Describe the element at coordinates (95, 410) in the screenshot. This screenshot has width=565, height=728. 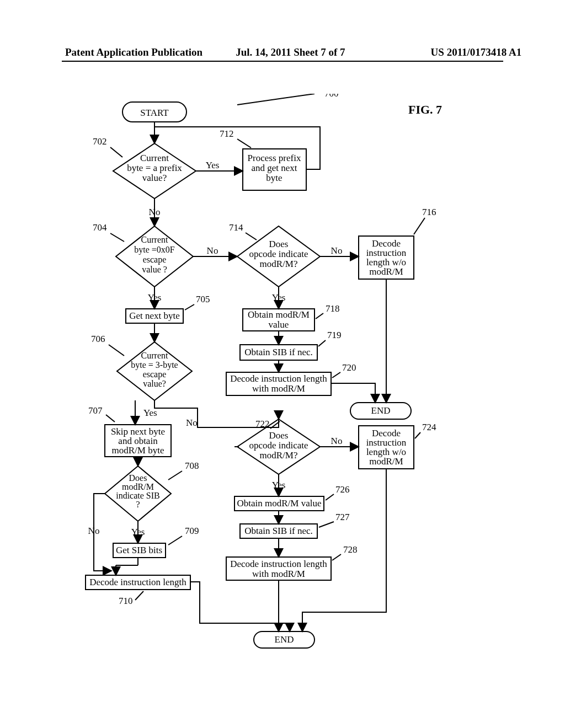
I see `ref-707: 707` at that location.